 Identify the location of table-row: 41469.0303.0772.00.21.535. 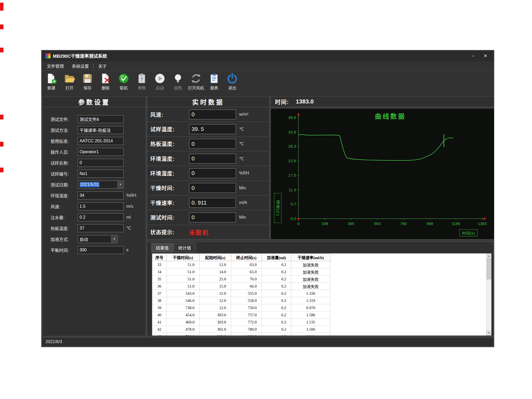
(242, 322).